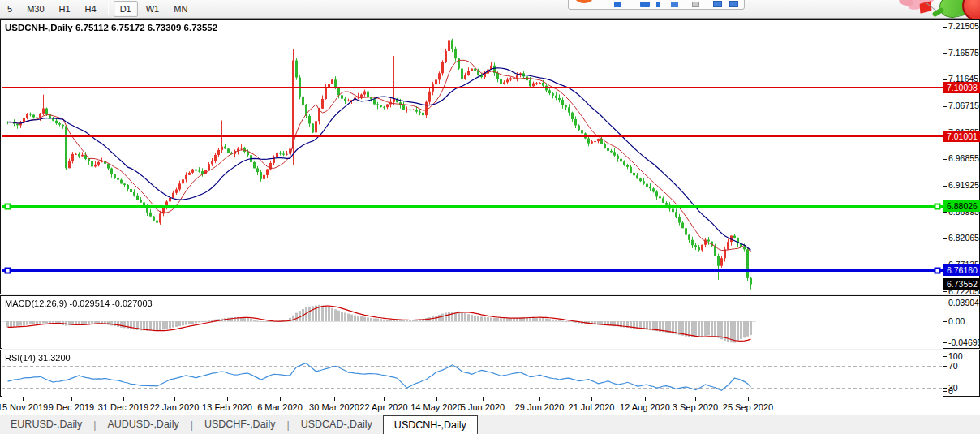  I want to click on timeframe-button-h1: H1, so click(65, 9).